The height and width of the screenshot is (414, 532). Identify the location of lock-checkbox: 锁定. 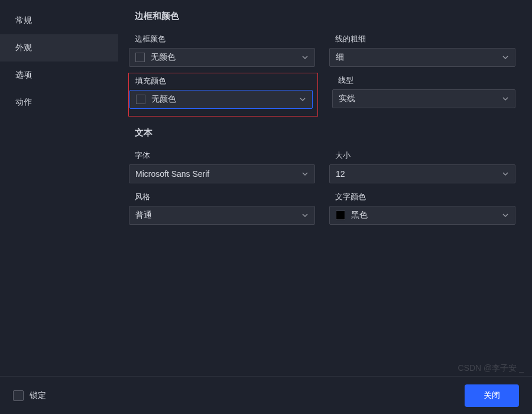
(30, 396).